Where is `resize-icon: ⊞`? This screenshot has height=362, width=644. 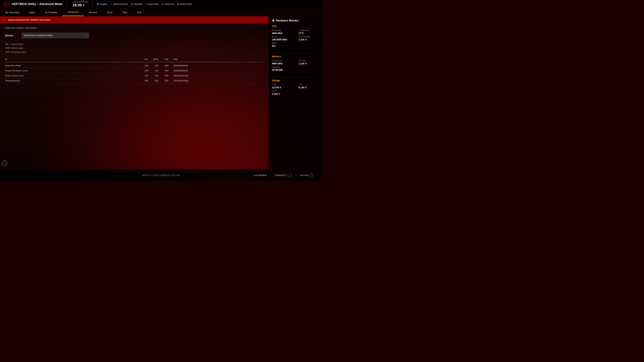
resize-icon: ⊞ is located at coordinates (178, 4).